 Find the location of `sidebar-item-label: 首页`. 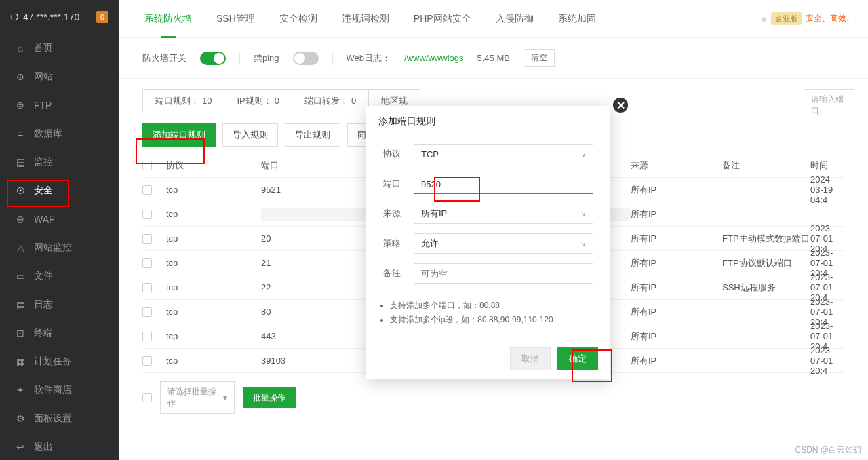

sidebar-item-label: 首页 is located at coordinates (43, 48).